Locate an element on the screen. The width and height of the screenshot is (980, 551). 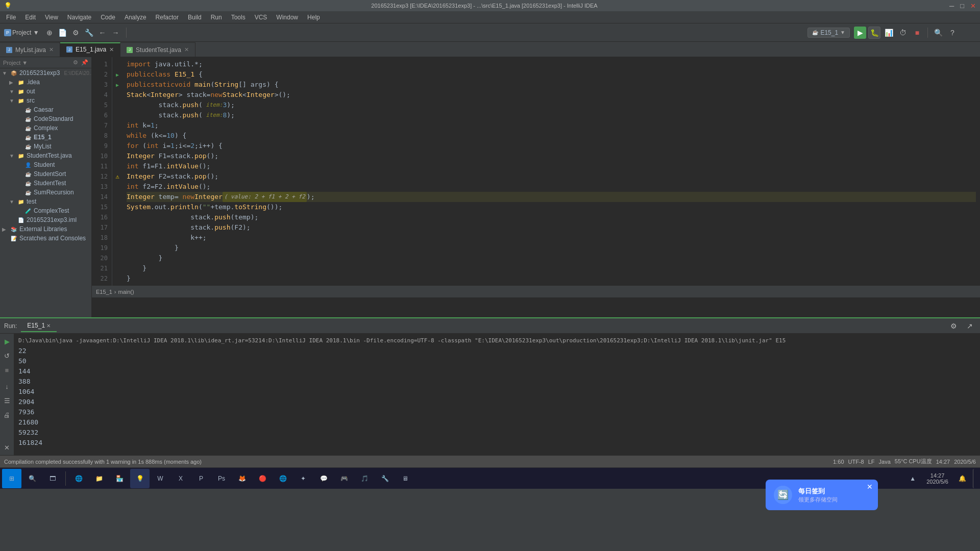
run-rerun-btn: ↺ is located at coordinates (7, 356).